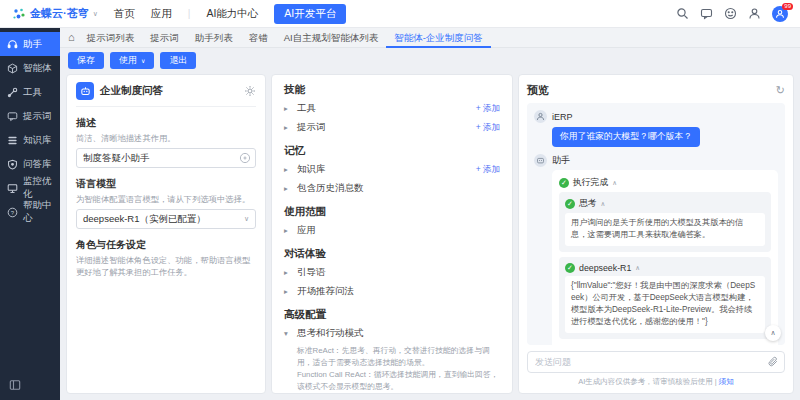  Describe the element at coordinates (665, 204) in the screenshot. I see `step-think: ✓ 思考 ∧` at that location.